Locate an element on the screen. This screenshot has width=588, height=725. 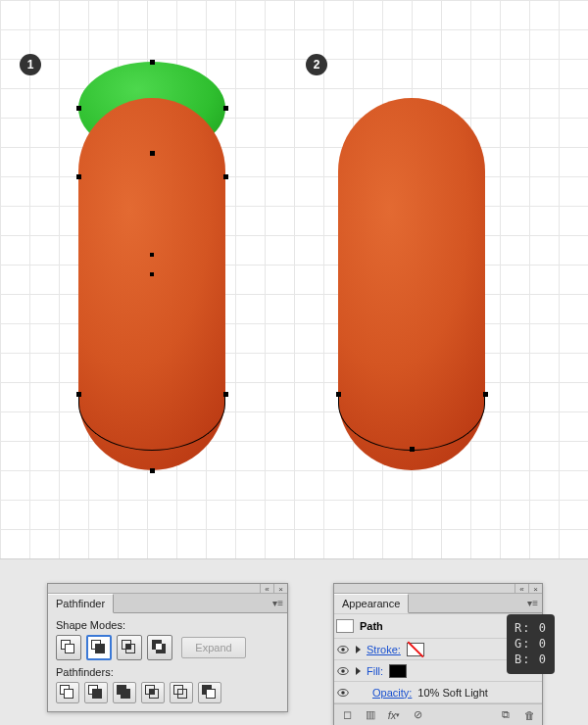
panel-tabs: Pathfinder ▾≡ is located at coordinates (168, 604).